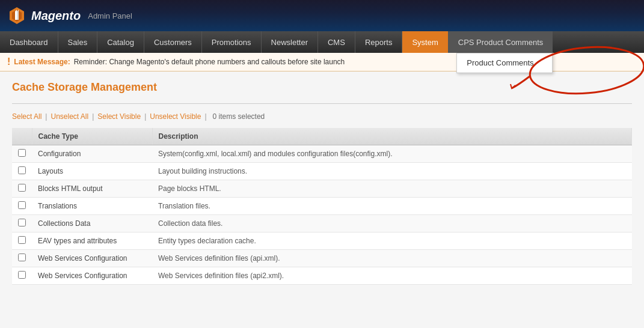 The height and width of the screenshot is (328, 644). Describe the element at coordinates (322, 172) in the screenshot. I see `table-row: LayoutsLayout building instructions.` at that location.